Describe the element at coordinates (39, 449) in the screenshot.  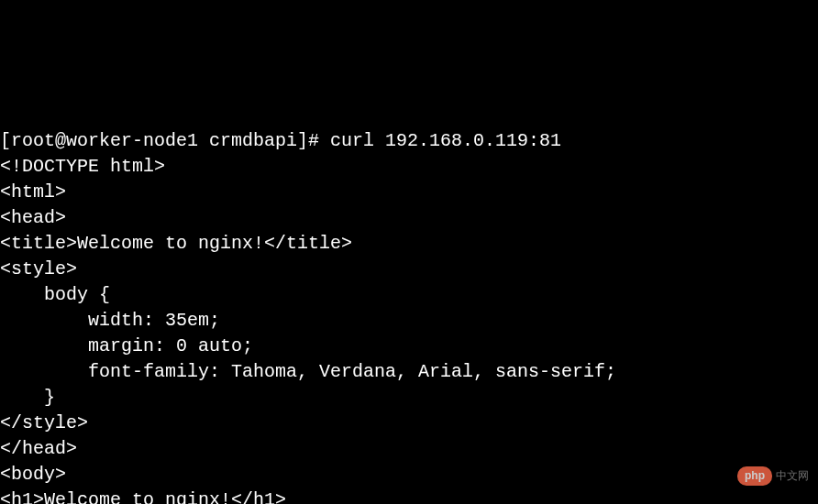
I see `terminal-line: </head>` at that location.